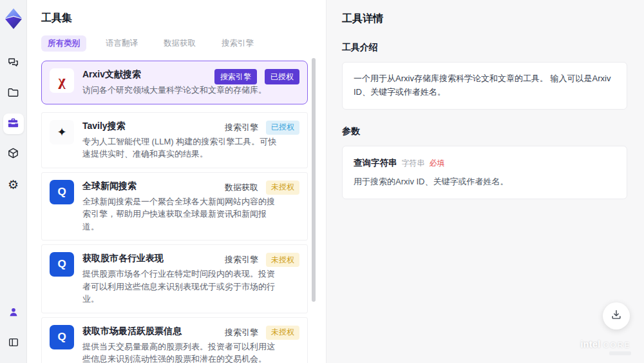  Describe the element at coordinates (14, 184) in the screenshot. I see `sidebar-item-settings: ⚙` at that location.